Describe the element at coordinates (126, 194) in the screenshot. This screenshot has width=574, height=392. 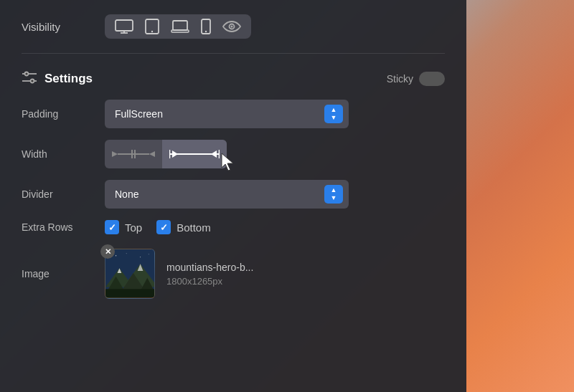
I see `divider-value: None` at that location.